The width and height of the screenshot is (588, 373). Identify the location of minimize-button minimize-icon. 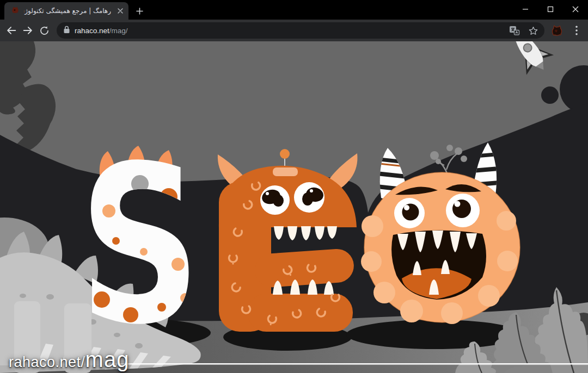
(525, 9).